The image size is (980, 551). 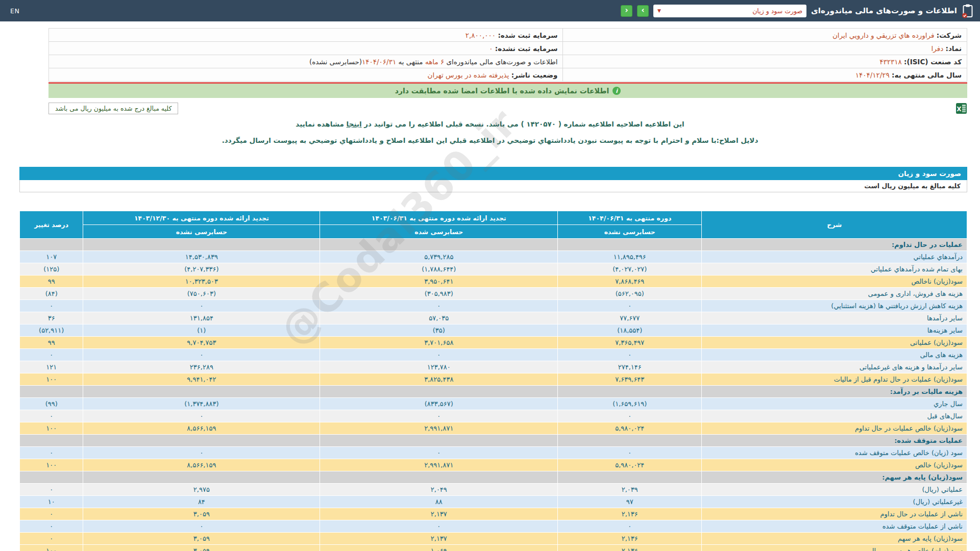 I want to click on value-cell: ۱۳۱,۸۵۴, so click(x=202, y=318).